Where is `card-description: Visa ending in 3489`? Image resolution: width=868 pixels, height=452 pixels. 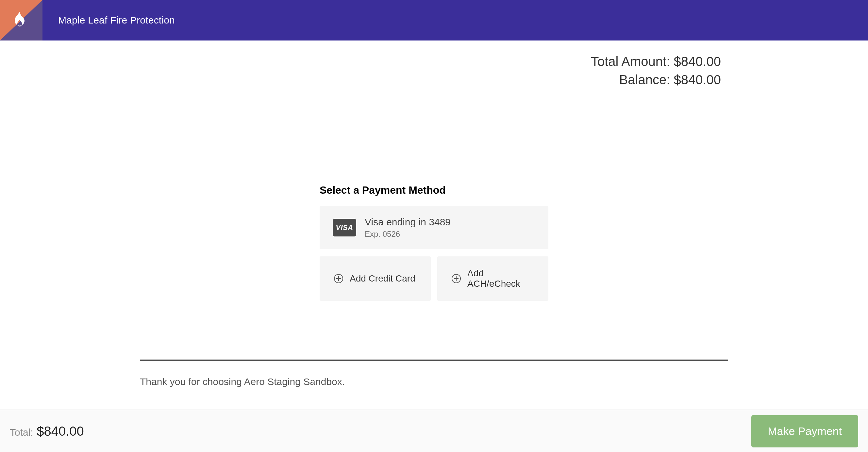 card-description: Visa ending in 3489 is located at coordinates (408, 222).